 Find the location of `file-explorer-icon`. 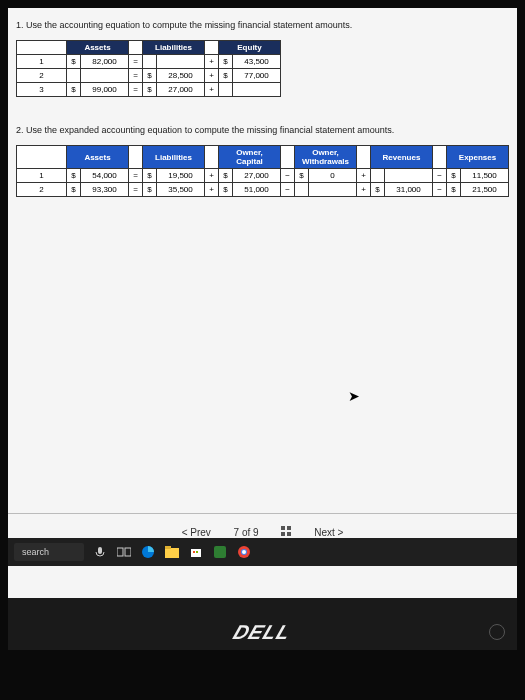

file-explorer-icon is located at coordinates (172, 552).